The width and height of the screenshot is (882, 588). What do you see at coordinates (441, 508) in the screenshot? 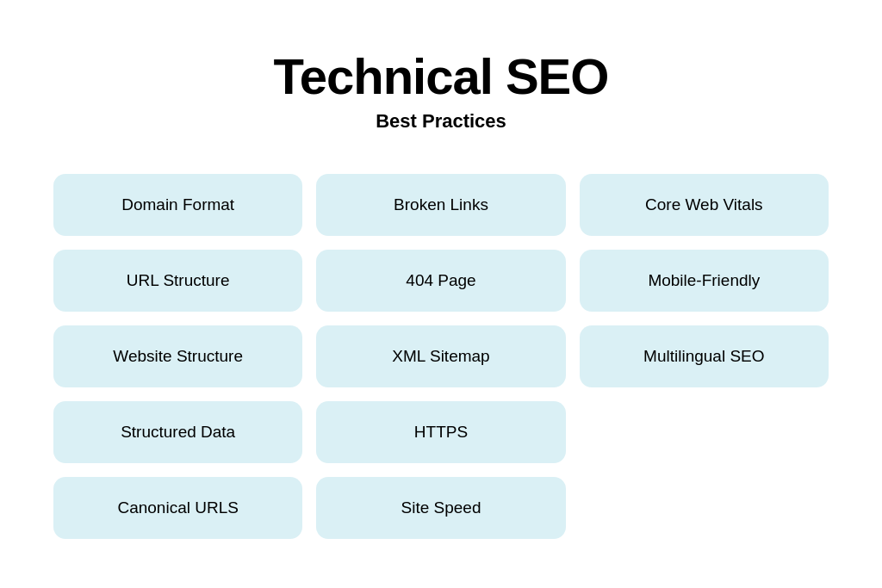
I see `grid-item-site-speed: Site Speed` at bounding box center [441, 508].